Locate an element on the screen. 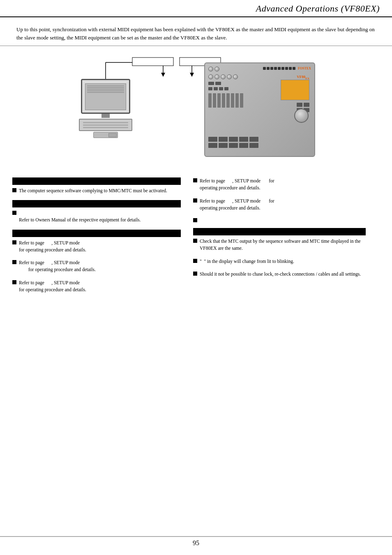 The height and width of the screenshot is (555, 392). keyboard is located at coordinates (106, 125).